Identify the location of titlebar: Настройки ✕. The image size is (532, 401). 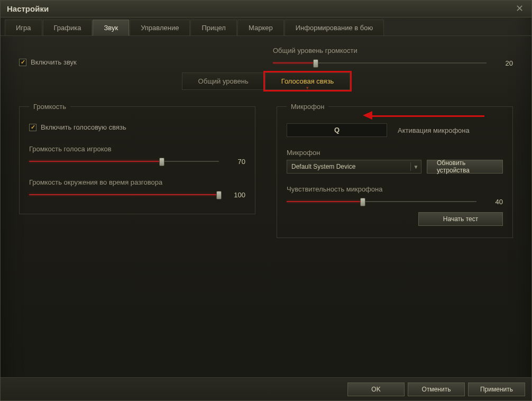
(266, 9).